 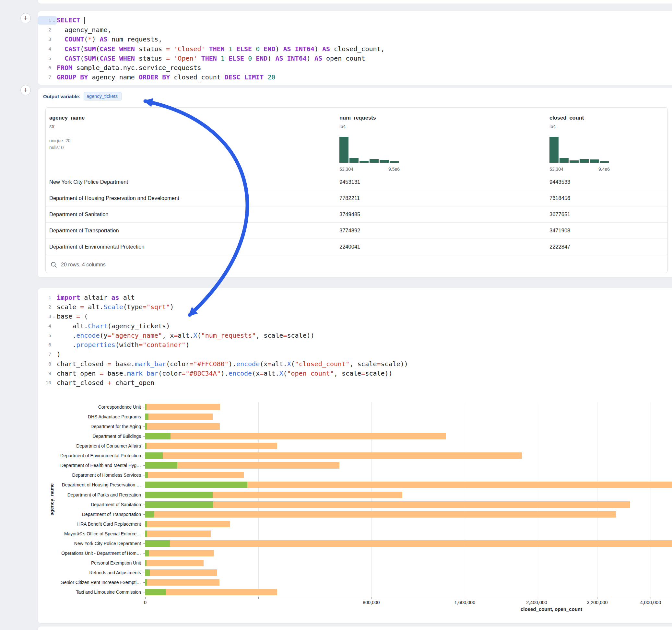 I want to click on sql-code-editor: 1⌄SELECT 2 agency_name,3 COUNT(*) AS num…, so click(x=355, y=47).